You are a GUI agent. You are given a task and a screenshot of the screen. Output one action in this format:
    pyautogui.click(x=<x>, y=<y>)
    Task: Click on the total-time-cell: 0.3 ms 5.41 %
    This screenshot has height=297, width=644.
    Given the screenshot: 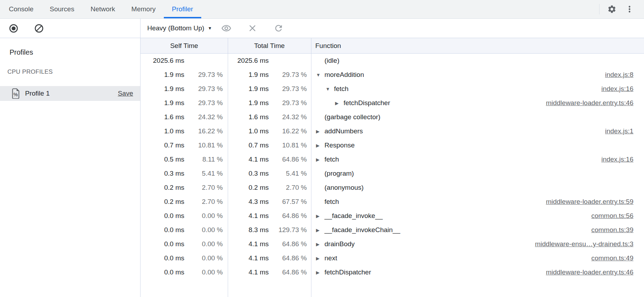 What is the action you would take?
    pyautogui.click(x=269, y=174)
    